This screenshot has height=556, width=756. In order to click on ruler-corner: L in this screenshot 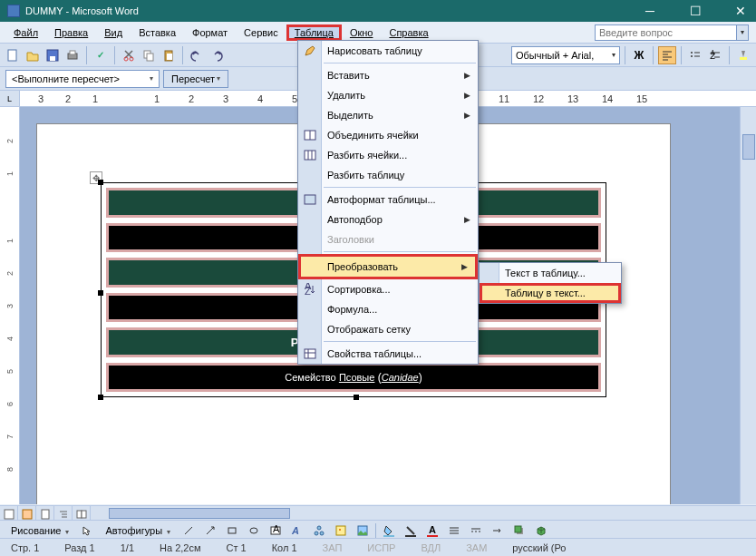, I will do `click(10, 99)`.